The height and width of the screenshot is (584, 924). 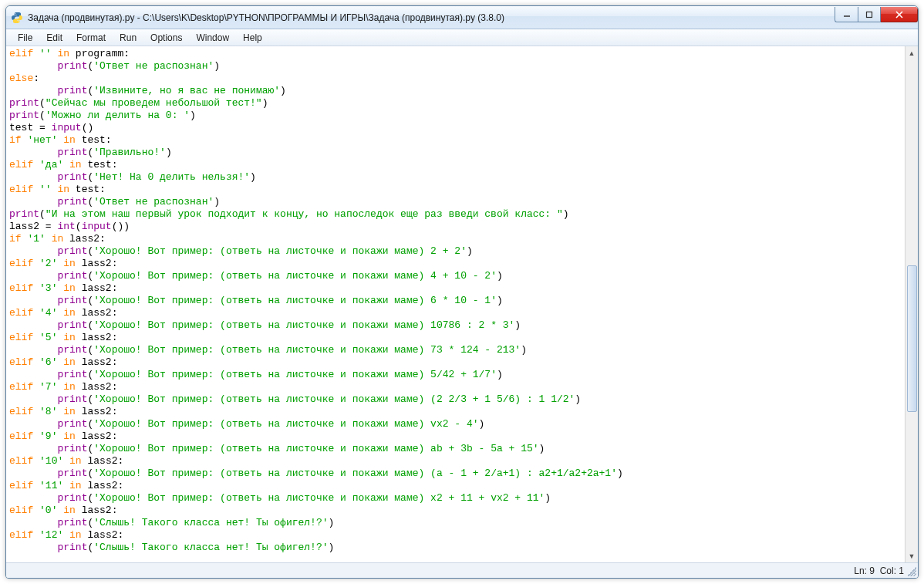 What do you see at coordinates (872, 571) in the screenshot?
I see `status-ln-value: 9` at bounding box center [872, 571].